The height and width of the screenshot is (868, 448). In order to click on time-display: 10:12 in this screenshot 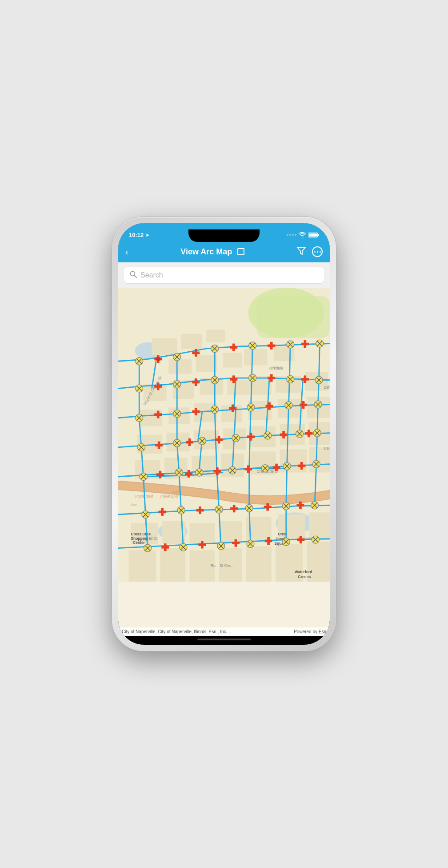, I will do `click(136, 235)`.